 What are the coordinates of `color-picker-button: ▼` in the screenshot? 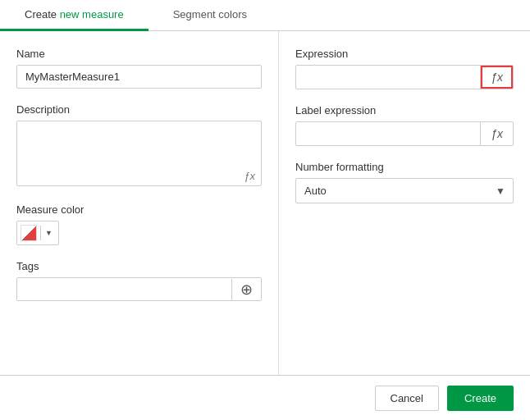 It's located at (38, 233).